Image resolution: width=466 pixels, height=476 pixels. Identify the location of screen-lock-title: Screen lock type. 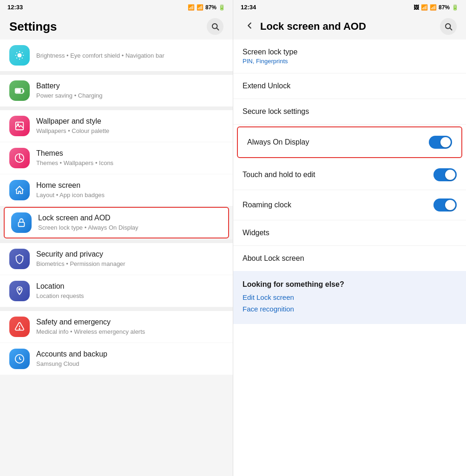
(270, 52).